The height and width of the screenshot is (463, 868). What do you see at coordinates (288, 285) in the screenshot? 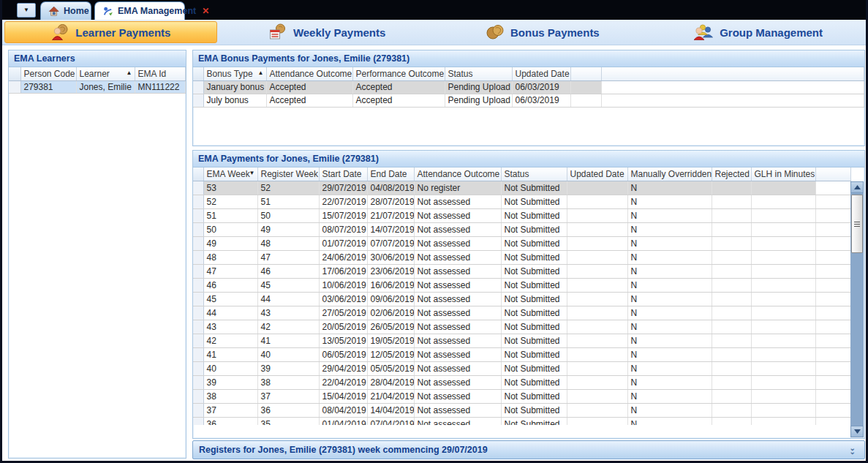
I see `cell: 45` at bounding box center [288, 285].